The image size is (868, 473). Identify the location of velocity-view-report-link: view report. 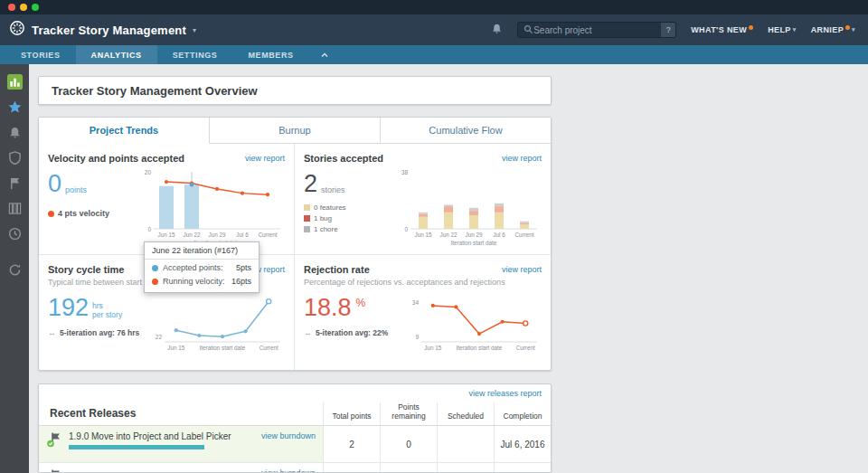
(265, 158).